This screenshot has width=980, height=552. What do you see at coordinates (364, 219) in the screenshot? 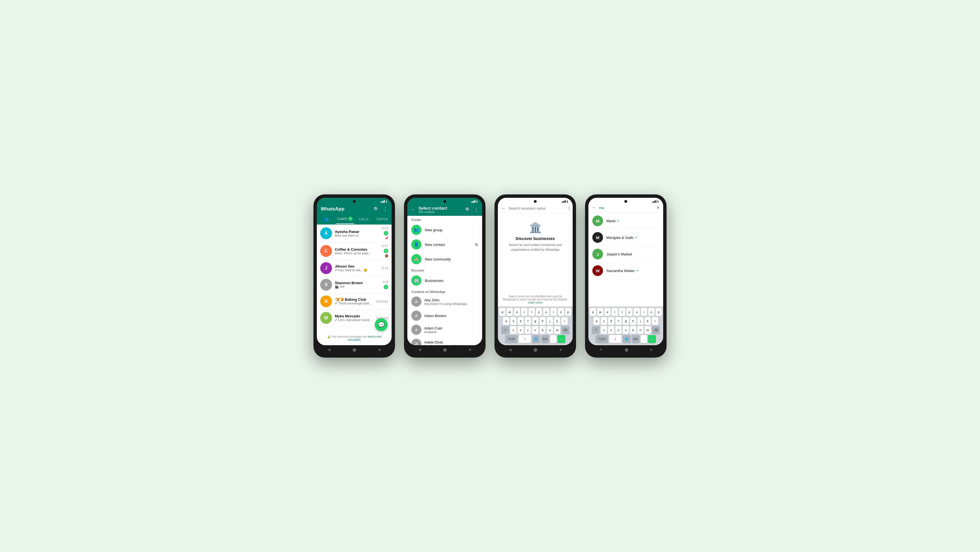
I see `tab-calls: CALLS` at bounding box center [364, 219].